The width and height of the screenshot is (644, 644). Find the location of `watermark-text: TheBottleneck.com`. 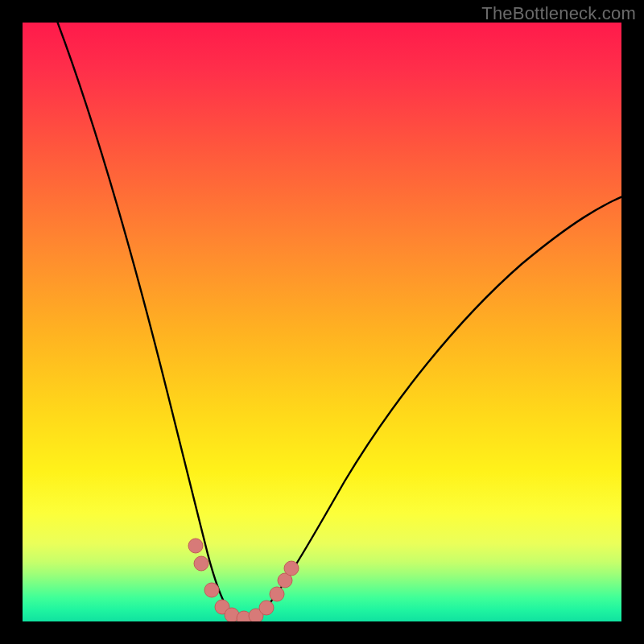

watermark-text: TheBottleneck.com is located at coordinates (559, 14).